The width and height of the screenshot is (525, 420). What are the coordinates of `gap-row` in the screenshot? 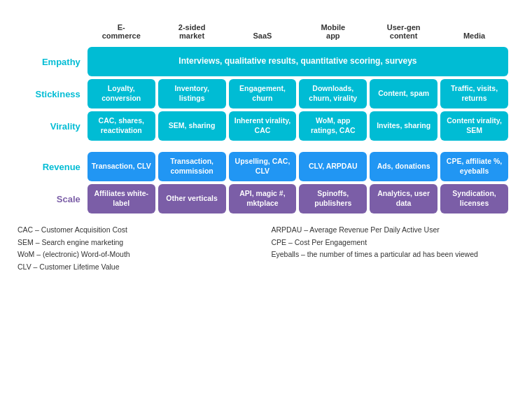 It's located at (262, 146).